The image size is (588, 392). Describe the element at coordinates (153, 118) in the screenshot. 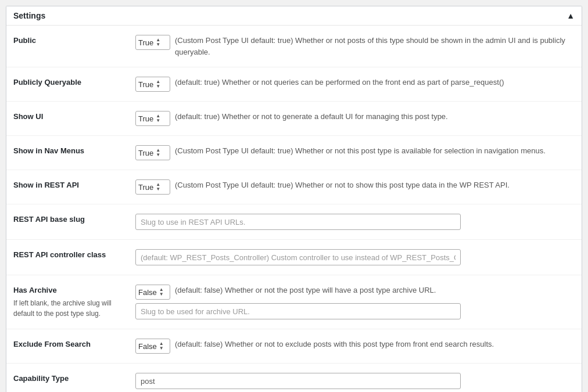

I see `select-show_ui: True▲▼` at that location.